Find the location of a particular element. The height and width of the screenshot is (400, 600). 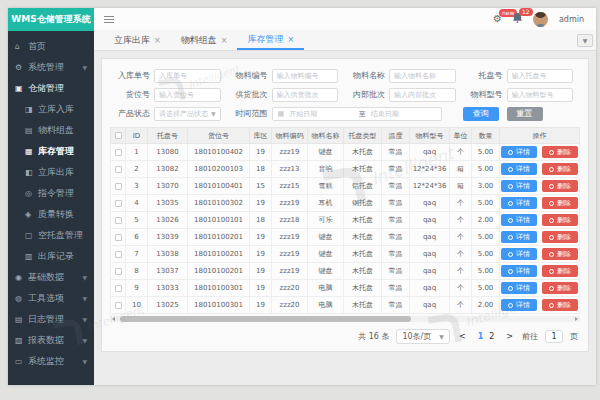

goto-page-input is located at coordinates (554, 336).